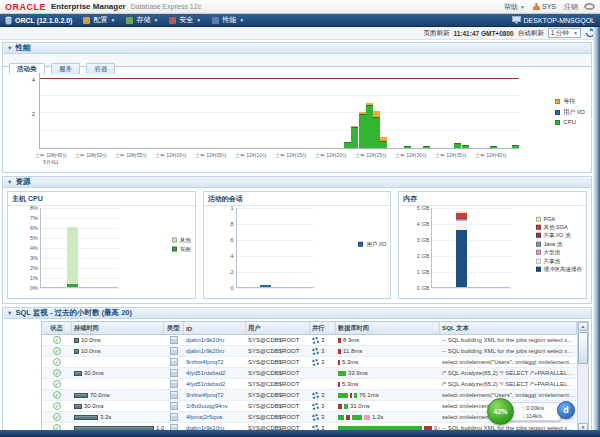 Image resolution: width=600 pixels, height=437 pixels. I want to click on bar-segment-其他, so click(72, 256).